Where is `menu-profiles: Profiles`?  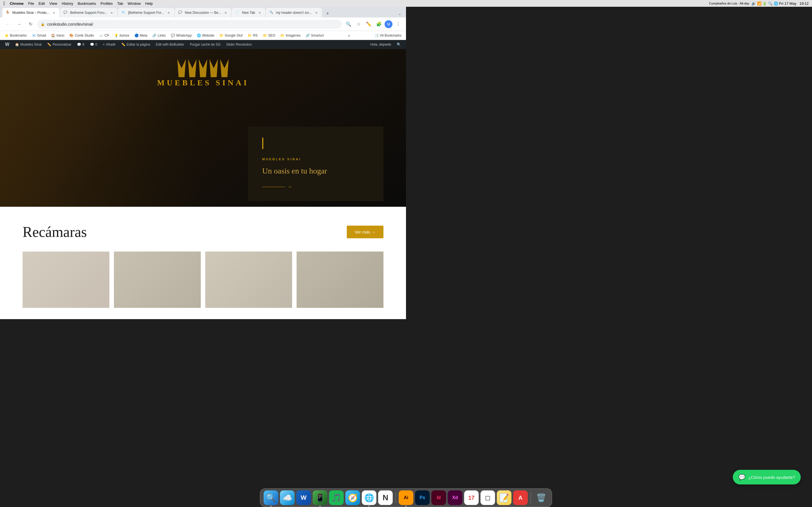
menu-profiles: Profiles is located at coordinates (107, 3).